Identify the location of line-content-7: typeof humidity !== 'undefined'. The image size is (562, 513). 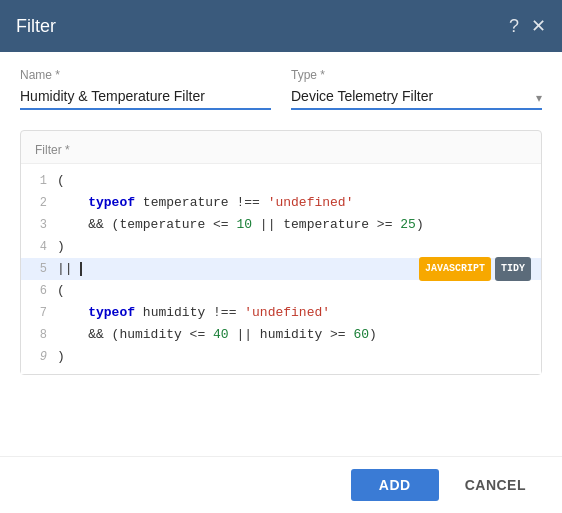
(299, 313).